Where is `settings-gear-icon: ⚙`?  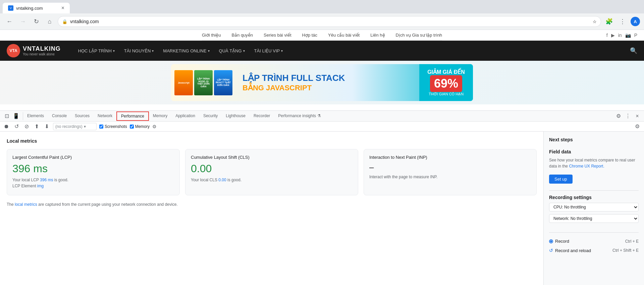
settings-gear-icon: ⚙ is located at coordinates (619, 116).